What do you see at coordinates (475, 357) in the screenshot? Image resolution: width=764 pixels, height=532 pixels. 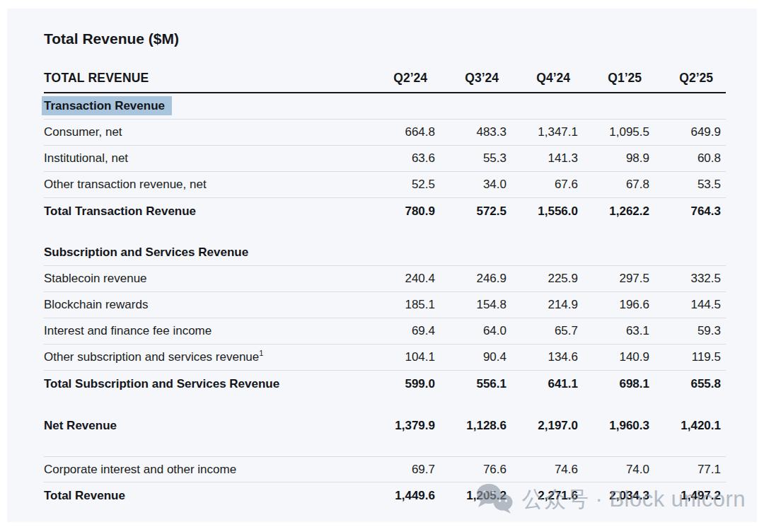 I see `cell-value: 90.4` at bounding box center [475, 357].